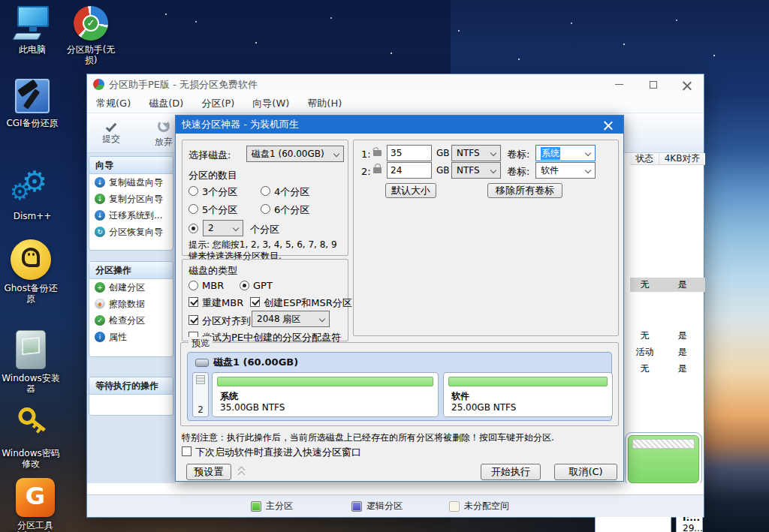  What do you see at coordinates (131, 199) in the screenshot?
I see `sidebar-item-copy-partition-wizard: ↓复制分区向导` at bounding box center [131, 199].